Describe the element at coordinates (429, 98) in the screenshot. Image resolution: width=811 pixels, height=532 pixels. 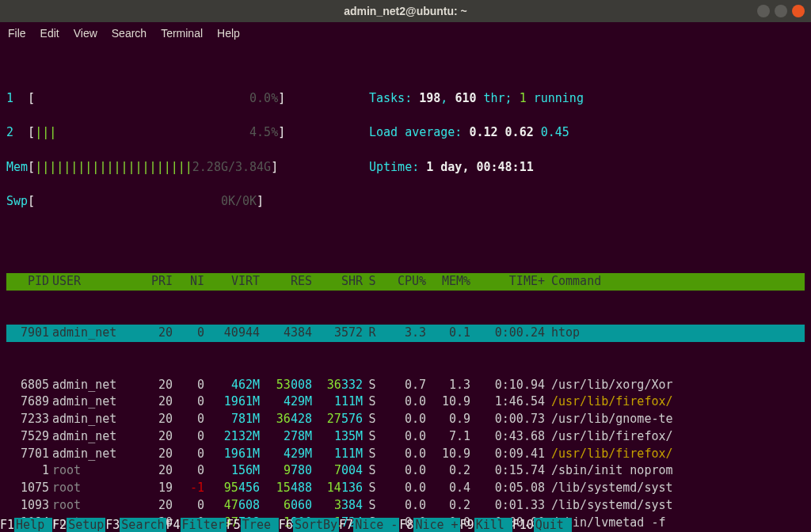
I see `tasks-count: 198` at that location.